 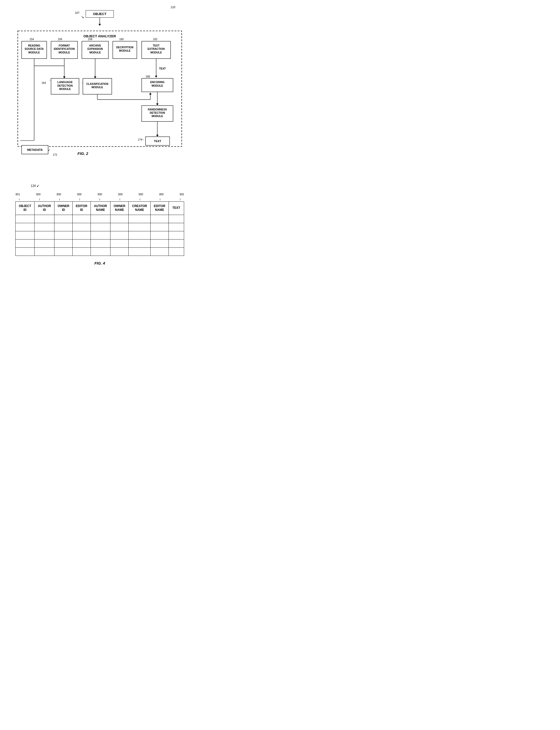 What do you see at coordinates (125, 47) in the screenshot?
I see `module-decryption: DECRYPTION` at bounding box center [125, 47].